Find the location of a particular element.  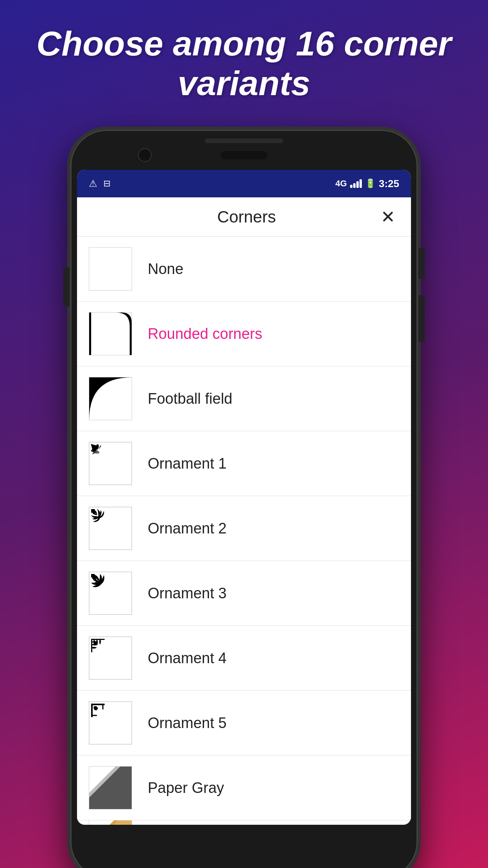

status-bar: ⚠ ⊟ 4G 🔋 3:25 is located at coordinates (244, 184).